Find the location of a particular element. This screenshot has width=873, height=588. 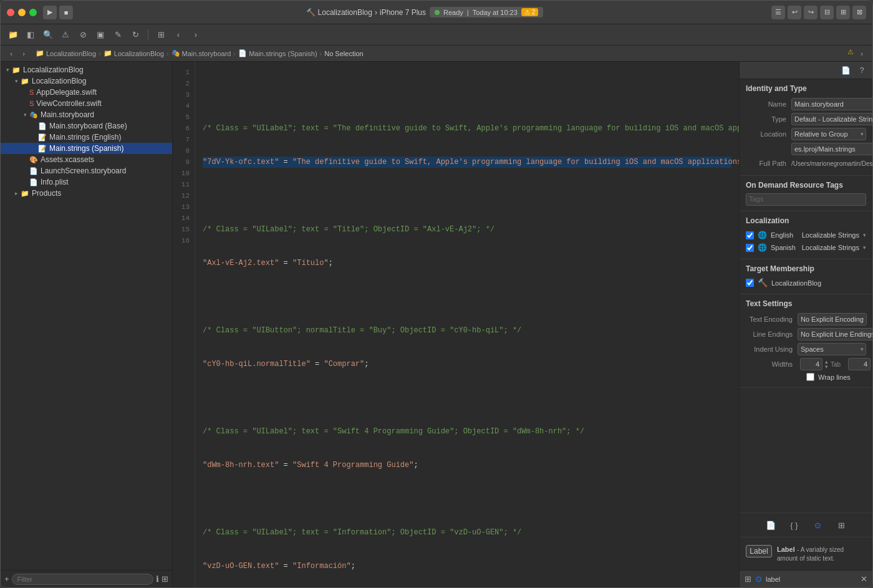

filter-view-button: ⊞ is located at coordinates (165, 579).